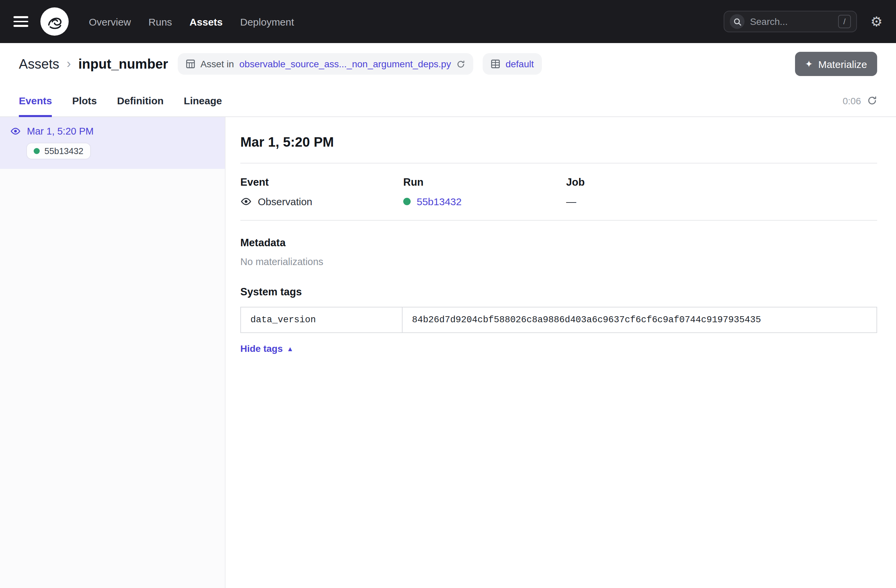 This screenshot has width=896, height=588. Describe the element at coordinates (35, 101) in the screenshot. I see `tab-events: Events` at that location.